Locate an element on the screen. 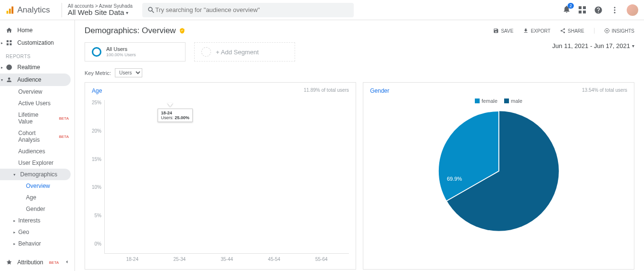 Image resolution: width=644 pixels, height=271 pixels. clock-icon is located at coordinates (9, 67).